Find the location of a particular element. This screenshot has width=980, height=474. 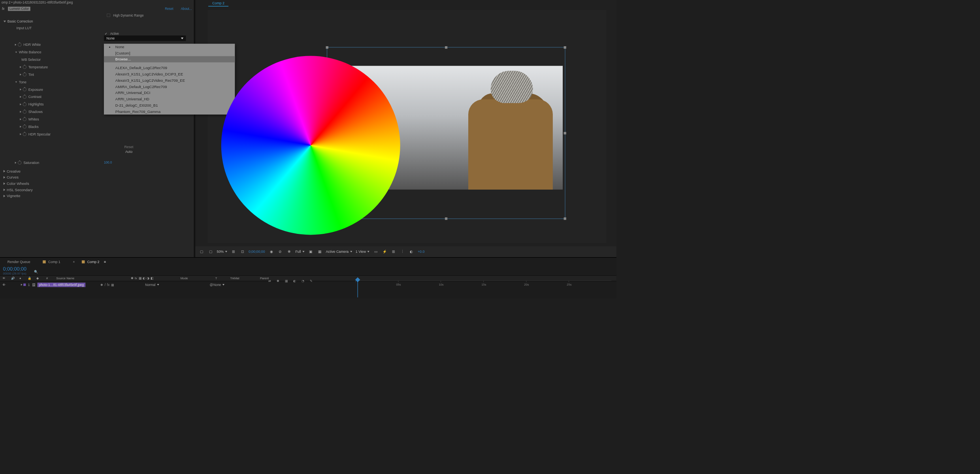

mask-icon: ⊡ is located at coordinates (242, 252).